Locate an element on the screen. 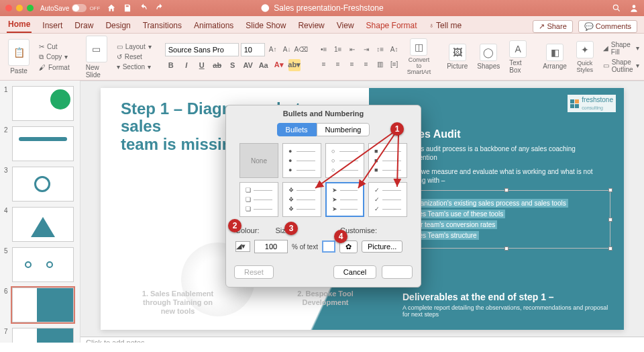  section-button: ▾ Section ▾ is located at coordinates (134, 67).